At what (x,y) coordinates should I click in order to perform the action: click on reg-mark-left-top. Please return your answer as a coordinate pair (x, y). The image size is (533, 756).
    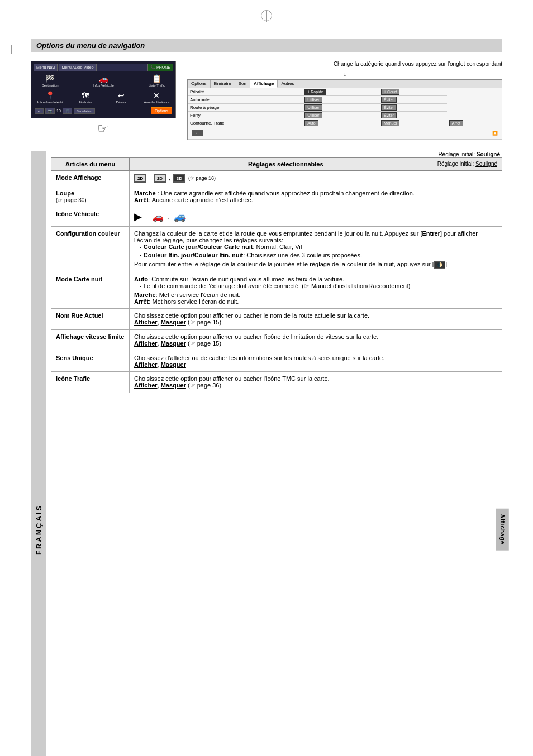
    Looking at the image, I should click on (11, 49).